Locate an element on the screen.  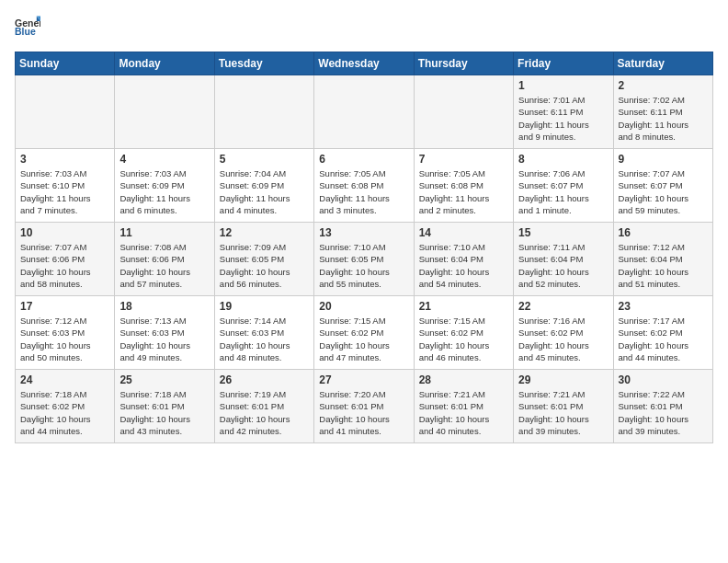
day-number: 30 is located at coordinates (664, 380).